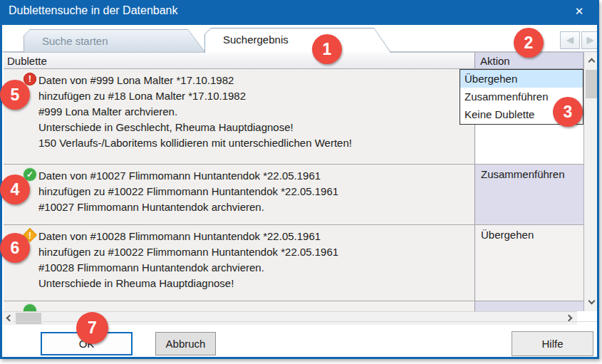  What do you see at coordinates (15, 189) in the screenshot?
I see `annotation-badge-4: 4` at bounding box center [15, 189].